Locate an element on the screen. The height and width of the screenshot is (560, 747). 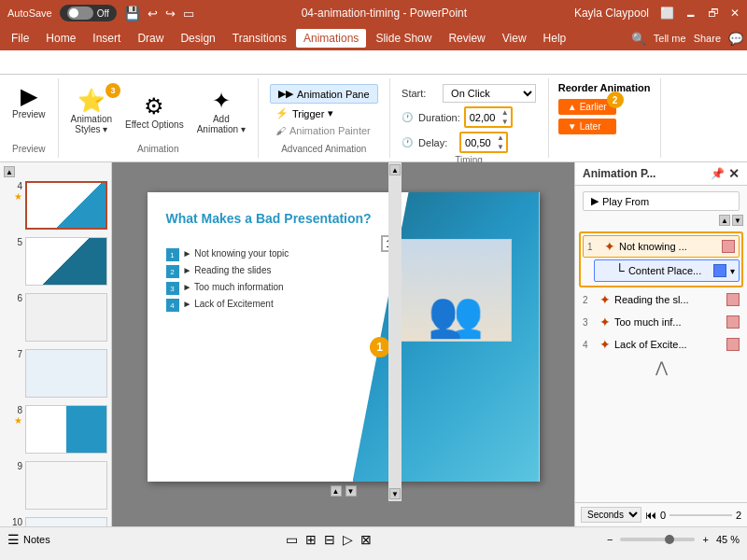
seconds-select: Seconds is located at coordinates (611, 515).